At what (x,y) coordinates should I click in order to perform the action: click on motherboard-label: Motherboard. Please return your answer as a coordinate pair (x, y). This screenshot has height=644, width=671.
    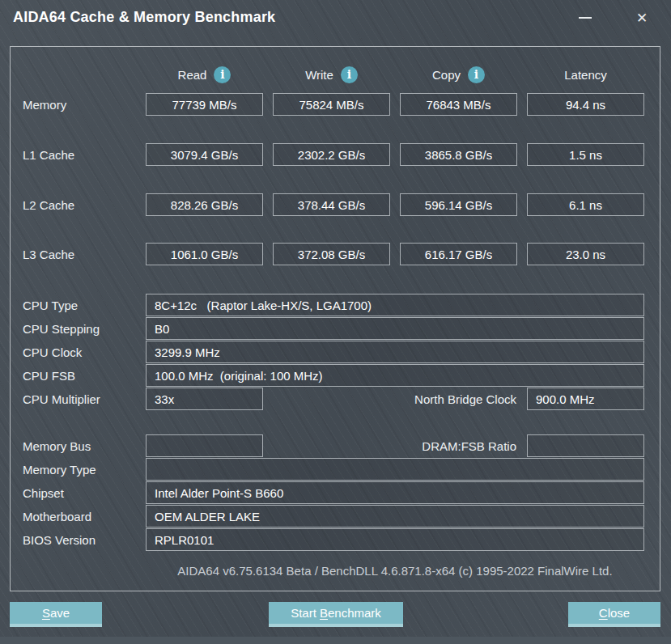
    Looking at the image, I should click on (57, 516).